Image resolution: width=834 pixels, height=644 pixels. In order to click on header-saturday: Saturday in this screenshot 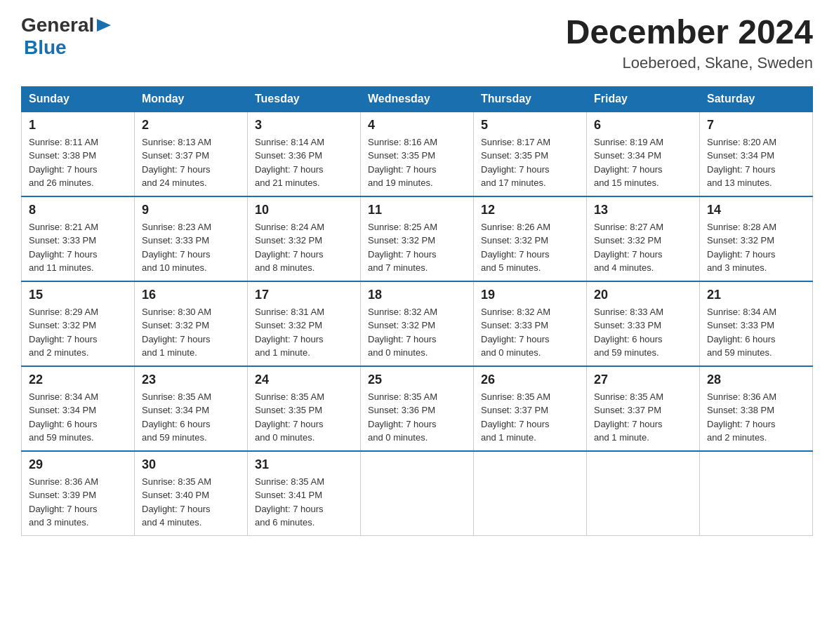, I will do `click(757, 99)`.